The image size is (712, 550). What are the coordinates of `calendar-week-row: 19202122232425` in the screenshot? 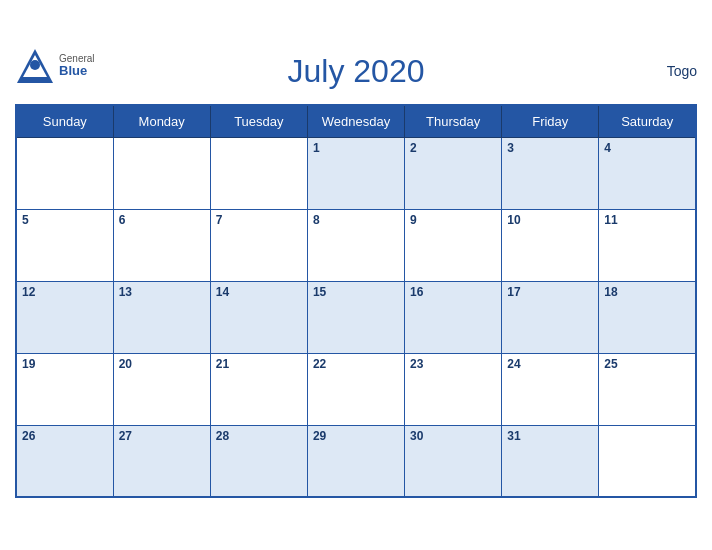 It's located at (356, 389).